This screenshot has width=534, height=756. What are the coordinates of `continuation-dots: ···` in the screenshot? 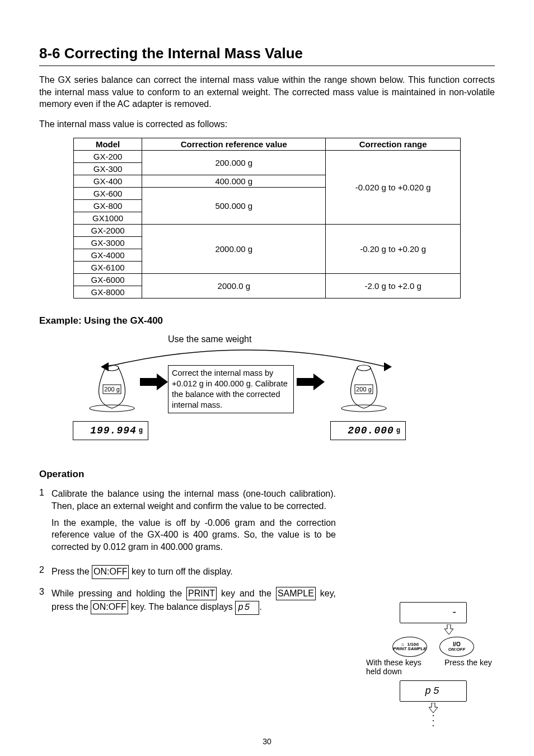 It's located at (433, 720).